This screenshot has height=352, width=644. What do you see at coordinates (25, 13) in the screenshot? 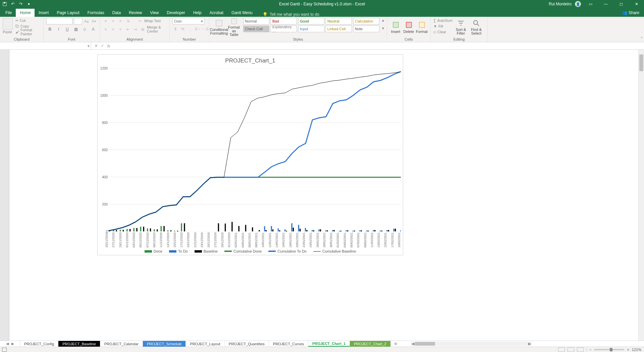
I see `tab-home: Home` at bounding box center [25, 13].